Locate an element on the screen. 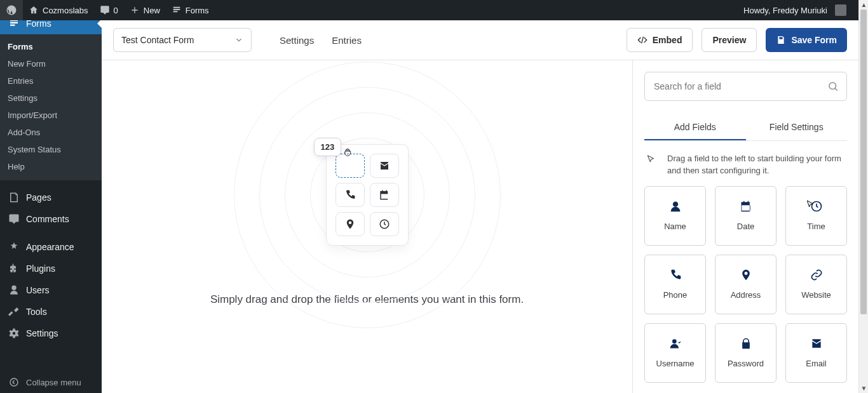  site-link: Cozmoslabs is located at coordinates (58, 10).